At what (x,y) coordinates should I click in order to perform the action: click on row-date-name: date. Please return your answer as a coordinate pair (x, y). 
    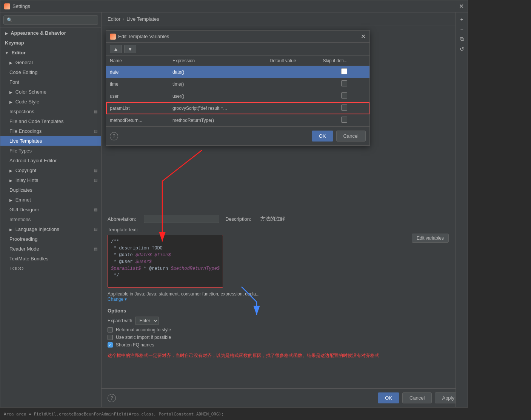
    Looking at the image, I should click on (137, 72).